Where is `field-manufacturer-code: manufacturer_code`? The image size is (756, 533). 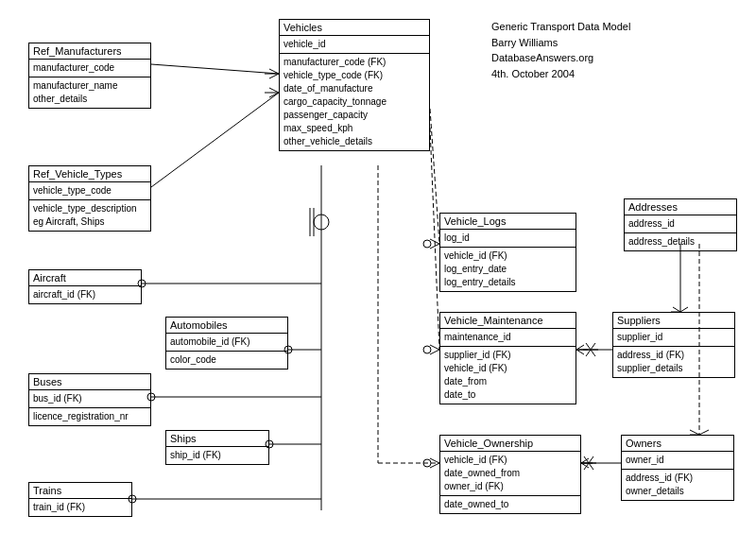 field-manufacturer-code: manufacturer_code is located at coordinates (90, 68).